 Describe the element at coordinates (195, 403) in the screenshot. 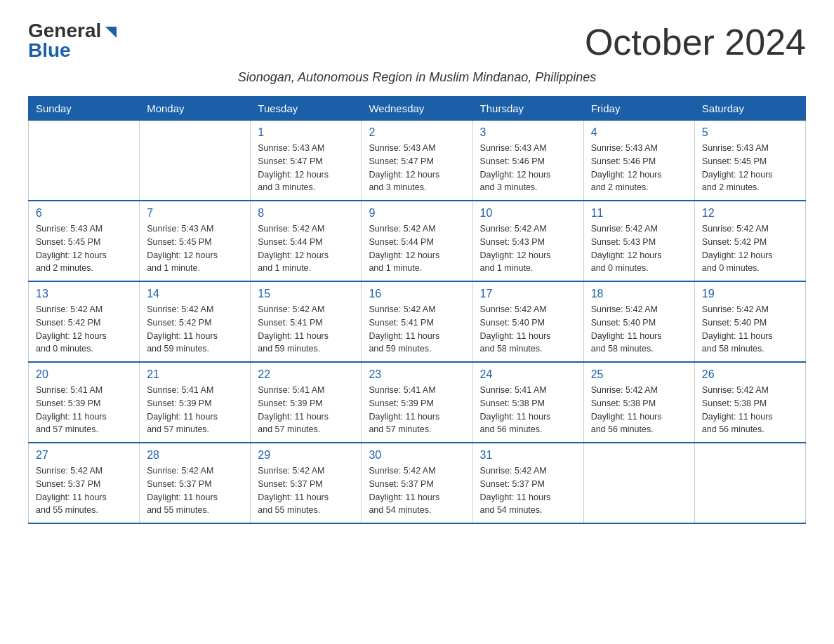

I see `calendar-cell: 21Sunrise: 5:41 AM Sunset: 5:39 PM Dayli…` at that location.